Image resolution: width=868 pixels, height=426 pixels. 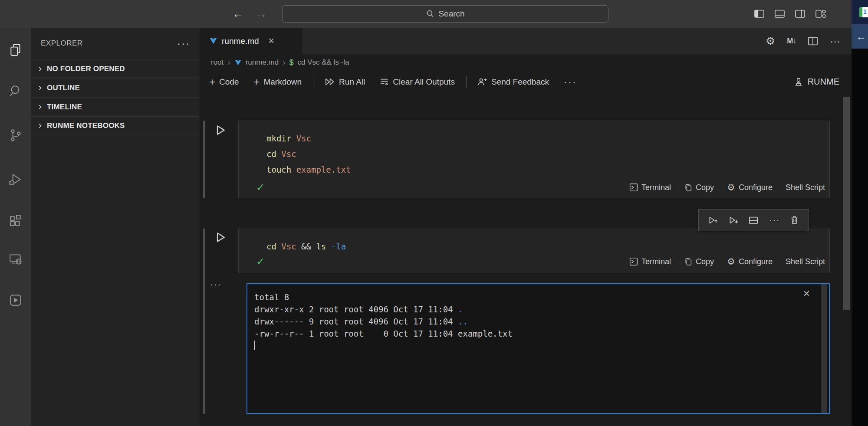 I want to click on feedback-person-icon, so click(x=483, y=82).